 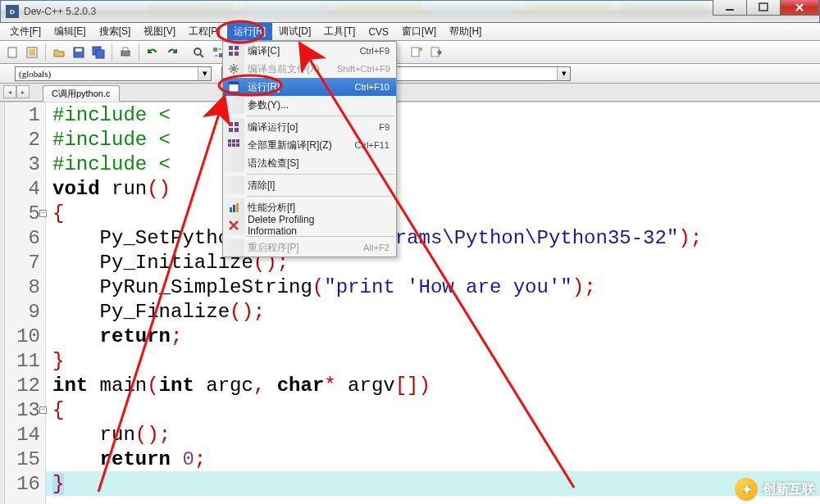 What do you see at coordinates (339, 31) in the screenshot?
I see `menu-工具: 工具[T]` at bounding box center [339, 31].